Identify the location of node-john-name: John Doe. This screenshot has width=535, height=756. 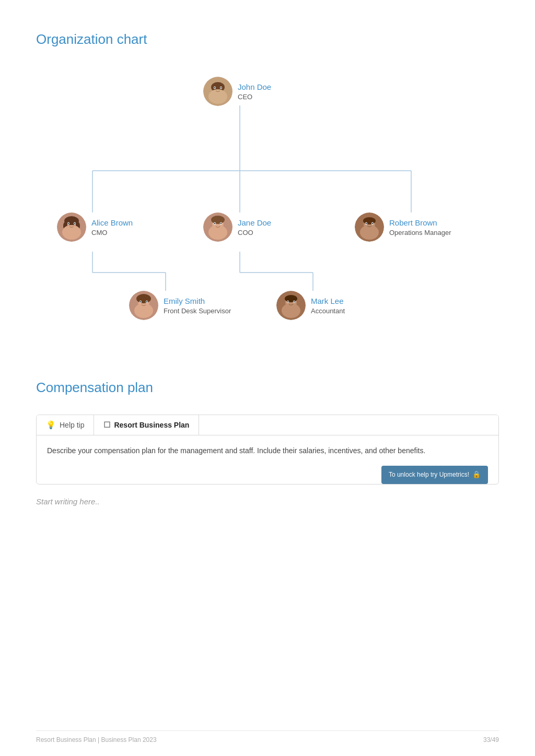
(254, 87).